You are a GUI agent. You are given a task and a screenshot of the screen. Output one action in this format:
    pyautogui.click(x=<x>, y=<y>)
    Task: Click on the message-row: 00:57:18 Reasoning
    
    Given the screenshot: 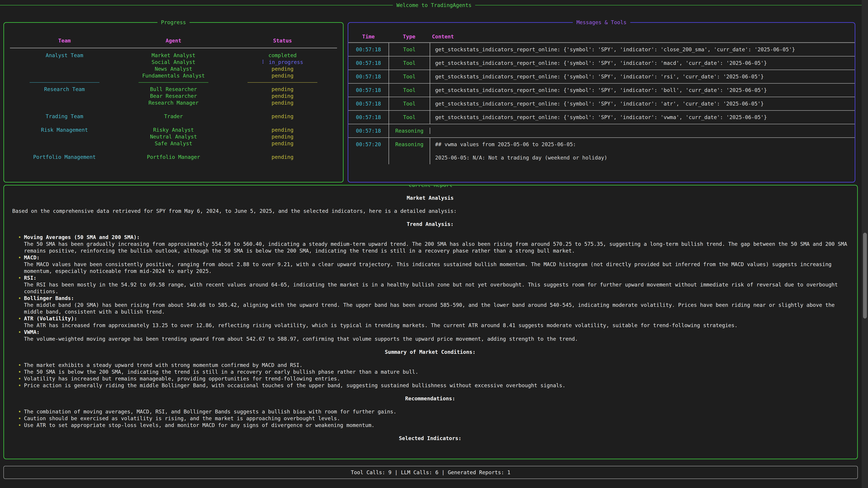 What is the action you would take?
    pyautogui.click(x=601, y=131)
    